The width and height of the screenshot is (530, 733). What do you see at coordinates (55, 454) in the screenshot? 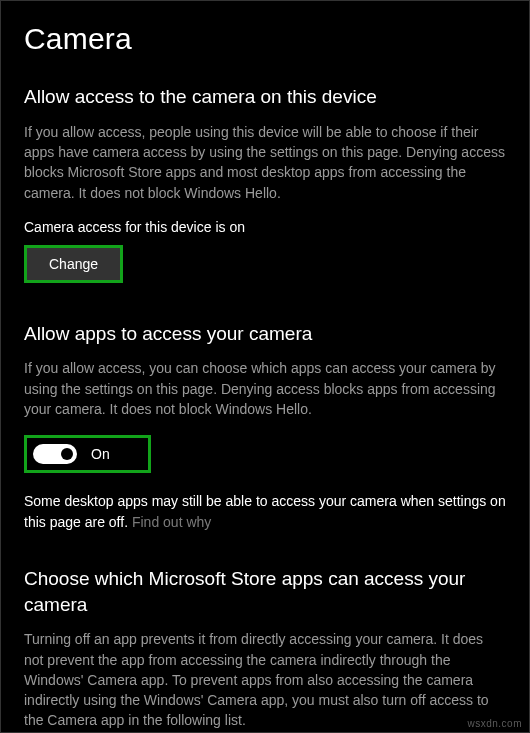
I see `app-access-toggle` at bounding box center [55, 454].